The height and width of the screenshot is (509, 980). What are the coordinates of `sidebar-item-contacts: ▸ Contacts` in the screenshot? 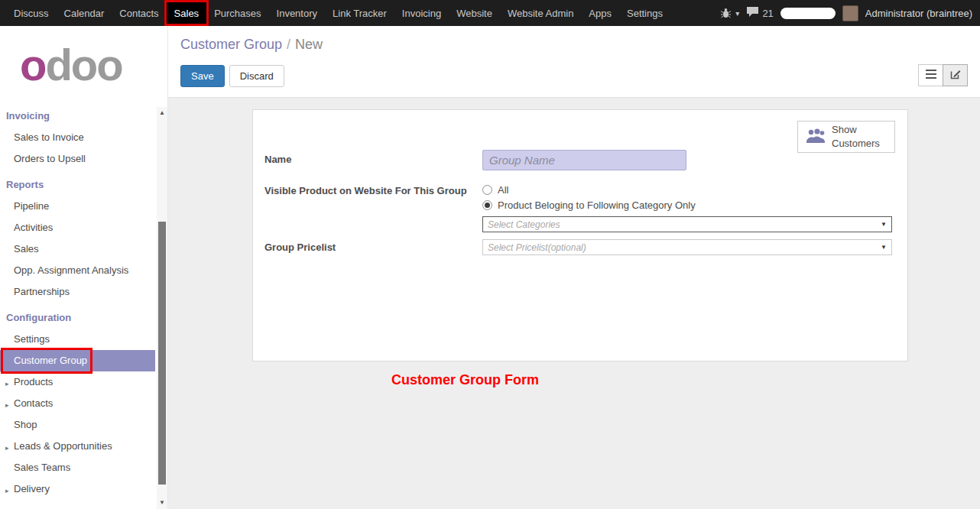 It's located at (78, 404).